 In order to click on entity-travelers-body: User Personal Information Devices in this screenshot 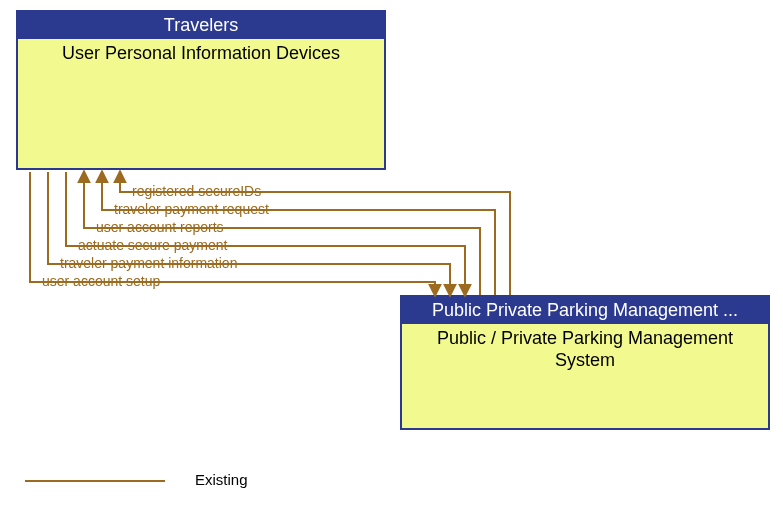, I will do `click(201, 104)`.